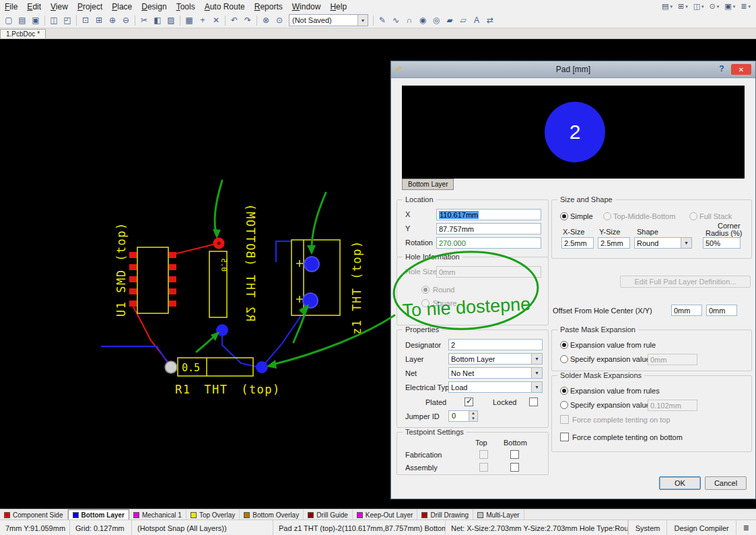 Image resolution: width=756 pixels, height=535 pixels. Describe the element at coordinates (9, 20) in the screenshot. I see `new-document-icon: ▢` at that location.